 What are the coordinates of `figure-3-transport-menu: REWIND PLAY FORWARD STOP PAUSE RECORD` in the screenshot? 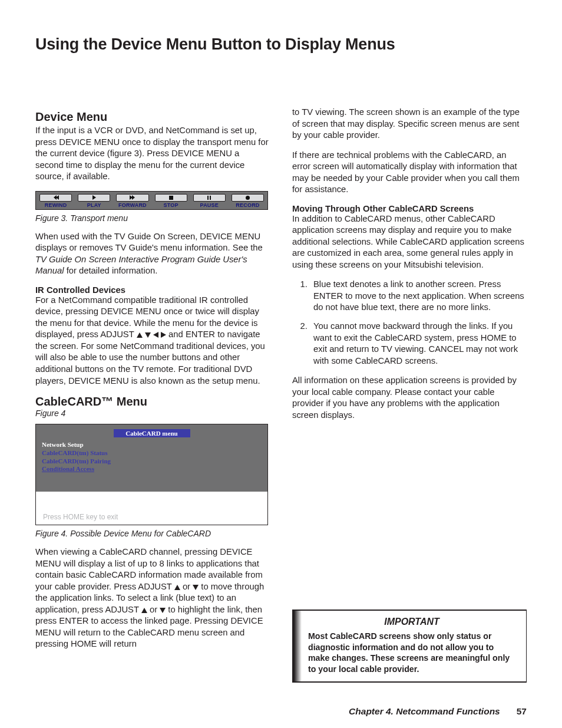 It's located at (152, 200).